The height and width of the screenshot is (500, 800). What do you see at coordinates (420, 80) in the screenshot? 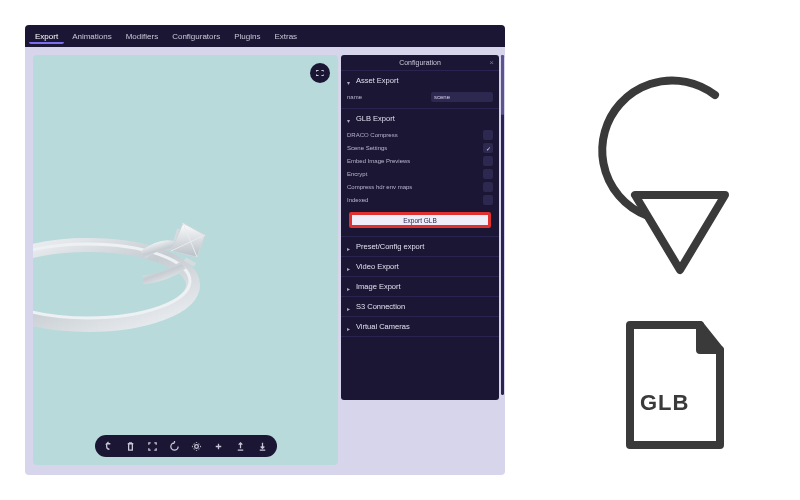
I see `section-header-asset-export: Asset Export` at bounding box center [420, 80].